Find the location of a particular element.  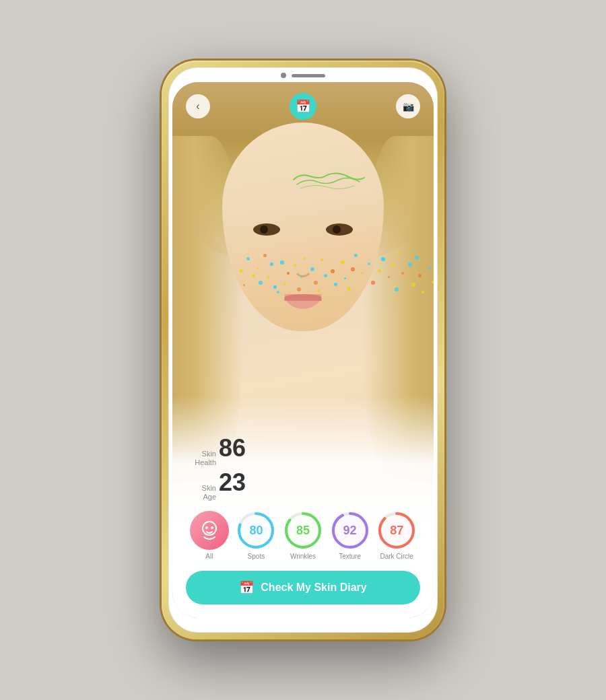

calendar-icon: 📅 is located at coordinates (303, 106).